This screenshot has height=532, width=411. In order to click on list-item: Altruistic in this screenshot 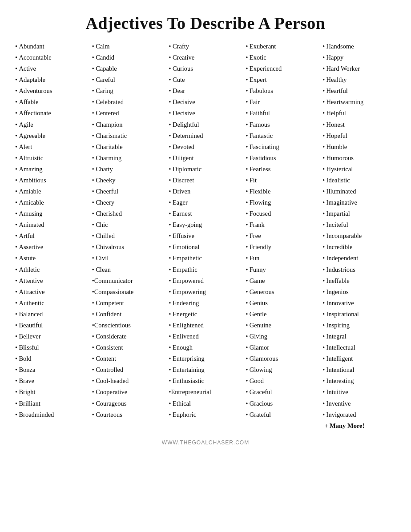, I will do `click(52, 158)`.